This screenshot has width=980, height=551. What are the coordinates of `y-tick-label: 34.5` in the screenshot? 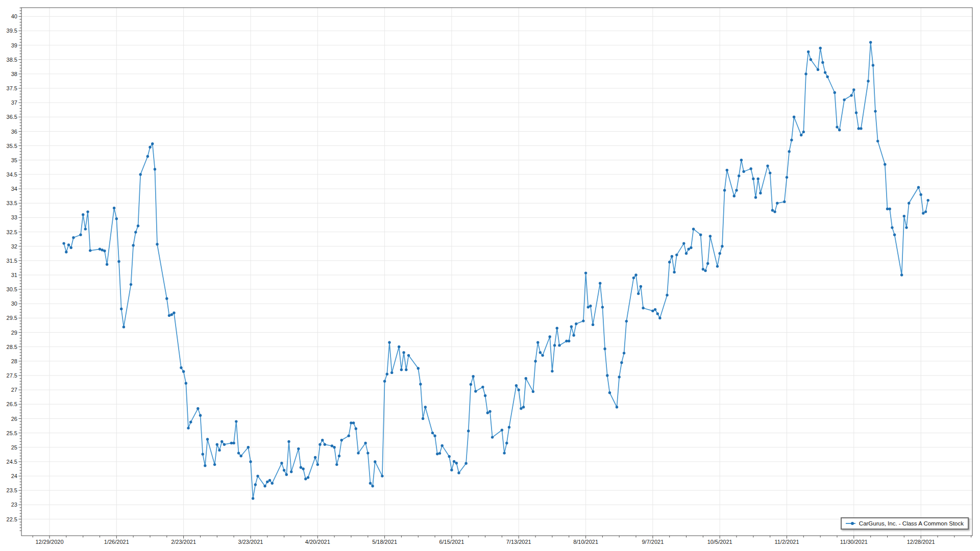 It's located at (12, 174).